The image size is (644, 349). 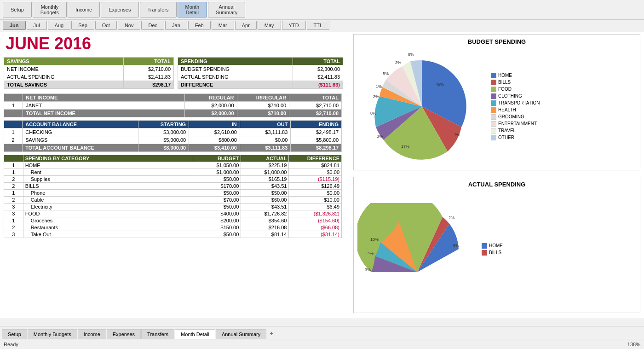 I want to click on nav-annual: Annual Summary, so click(x=226, y=10).